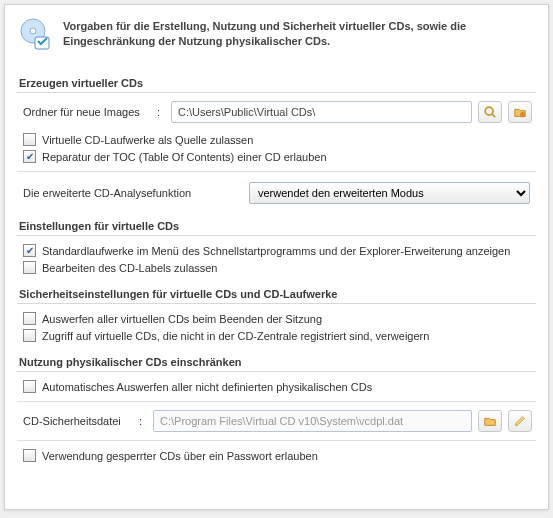 The width and height of the screenshot is (553, 518). What do you see at coordinates (182, 319) in the screenshot?
I see `eject-all-label: Auswerfen aller virtuellen CDs beim Been…` at bounding box center [182, 319].